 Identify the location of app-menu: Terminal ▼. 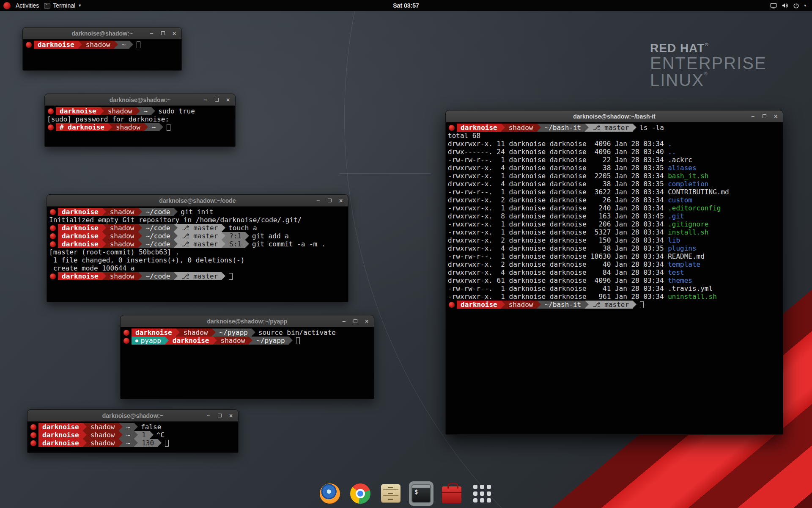
(63, 6).